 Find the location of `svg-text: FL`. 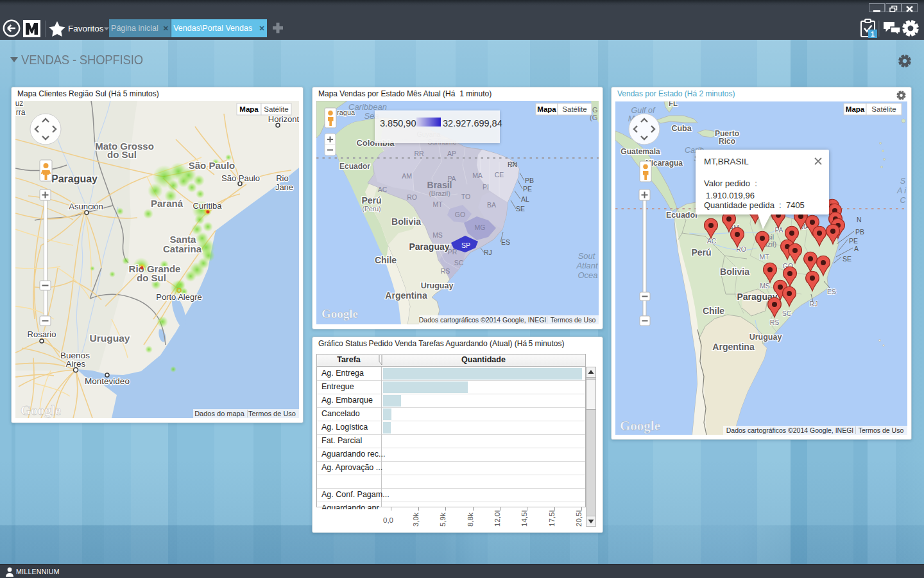

svg-text: FL is located at coordinates (673, 104).